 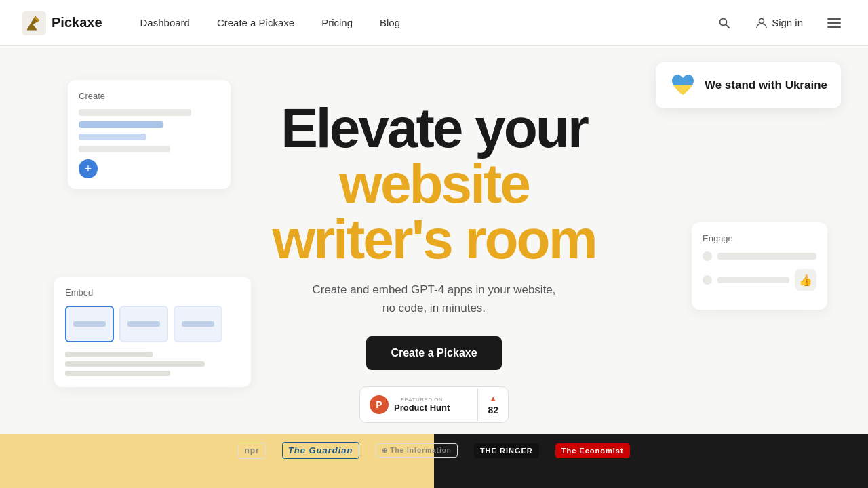 I want to click on sign-in-label: Sign in, so click(x=787, y=23).